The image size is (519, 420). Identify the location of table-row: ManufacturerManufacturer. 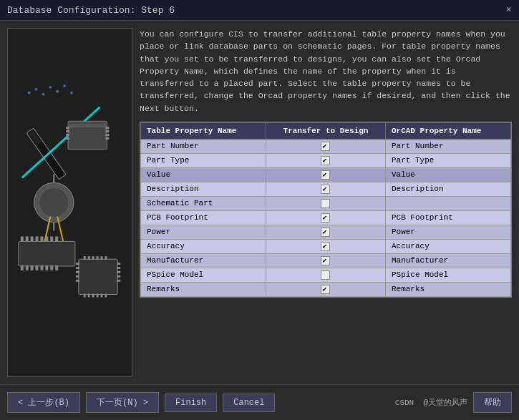
(326, 260).